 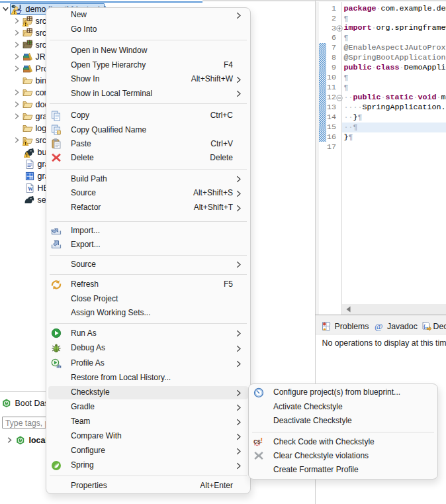 What do you see at coordinates (30, 189) in the screenshot?
I see `svg-text: W` at bounding box center [30, 189].